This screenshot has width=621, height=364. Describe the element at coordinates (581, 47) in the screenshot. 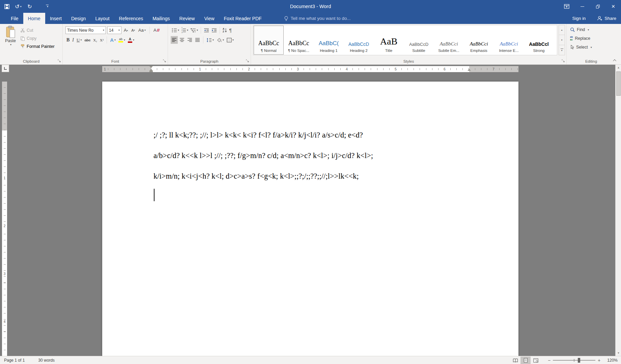

I see `select-button: Select ▾` at that location.